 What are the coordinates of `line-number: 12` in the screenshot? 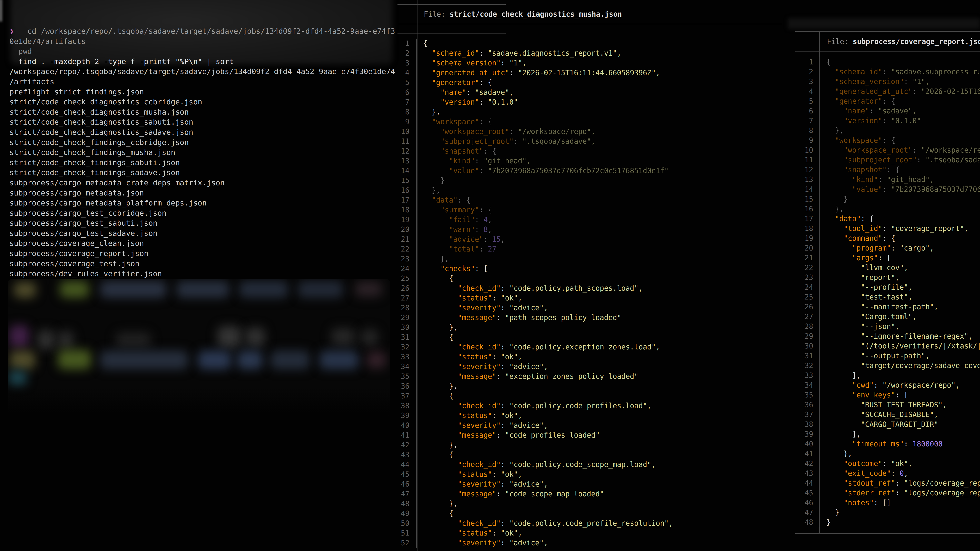 It's located at (807, 170).